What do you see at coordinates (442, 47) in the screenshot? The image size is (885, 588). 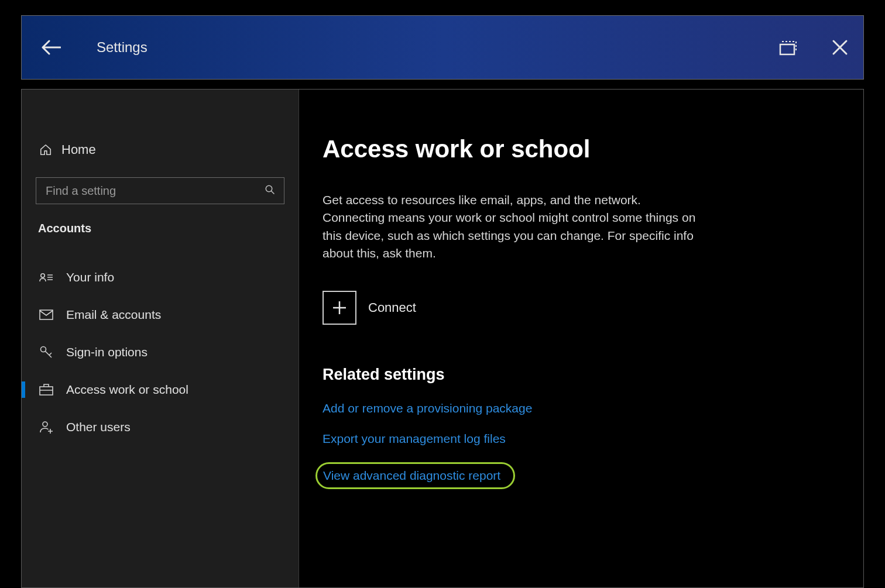 I see `titlebar: Settings` at bounding box center [442, 47].